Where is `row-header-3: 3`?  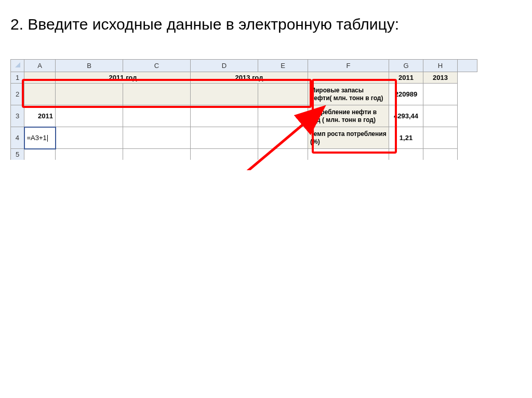 row-header-3: 3 is located at coordinates (18, 116).